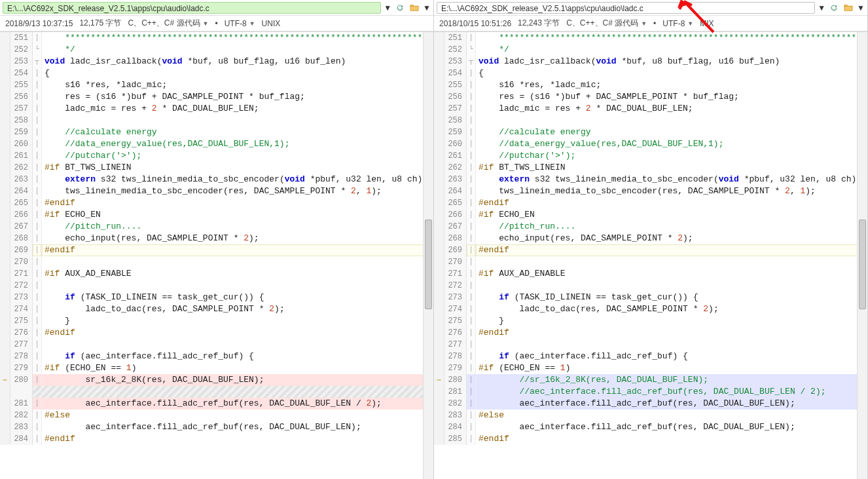 Image resolution: width=868 pixels, height=479 pixels. I want to click on source-text: */, so click(672, 50).